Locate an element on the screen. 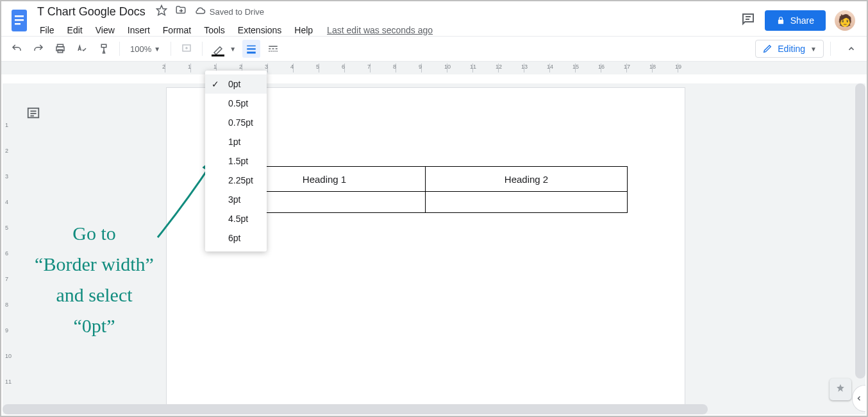 The image size is (868, 417). horizontal-ruler: 2112345678910111213141516171819 is located at coordinates (434, 68).